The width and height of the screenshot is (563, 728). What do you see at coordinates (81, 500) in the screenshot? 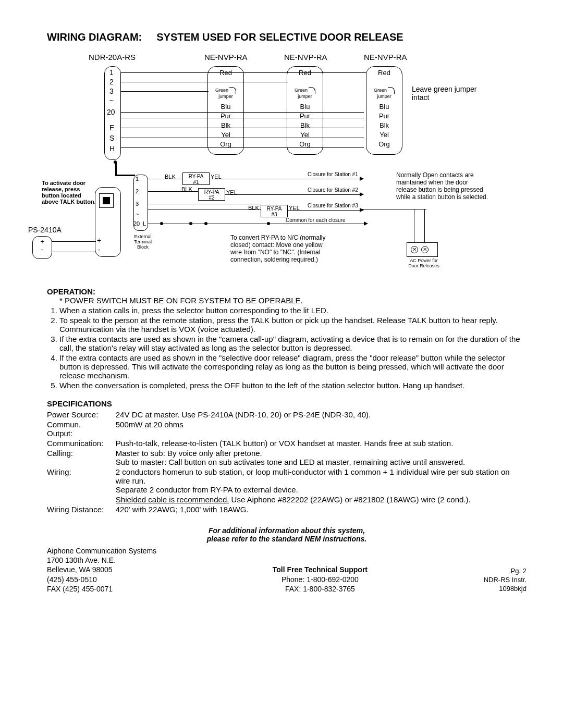
I see `spec-key` at bounding box center [81, 500].